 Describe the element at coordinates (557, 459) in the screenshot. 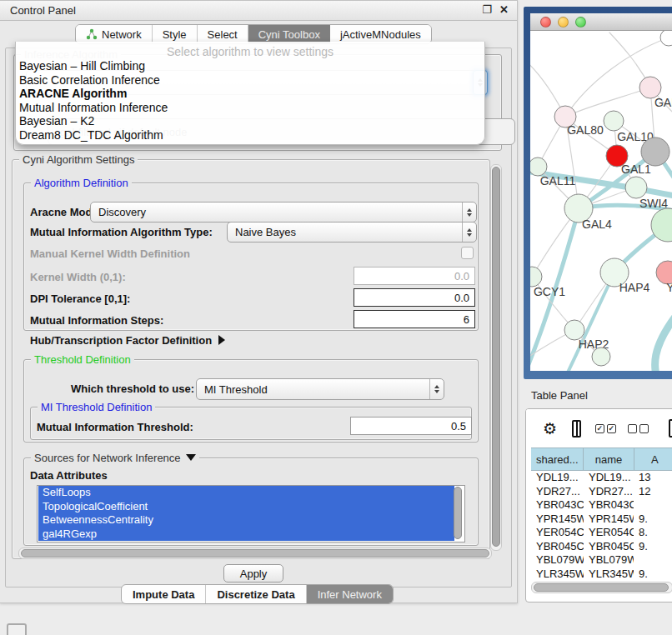

I see `table-column-header: shared...` at that location.